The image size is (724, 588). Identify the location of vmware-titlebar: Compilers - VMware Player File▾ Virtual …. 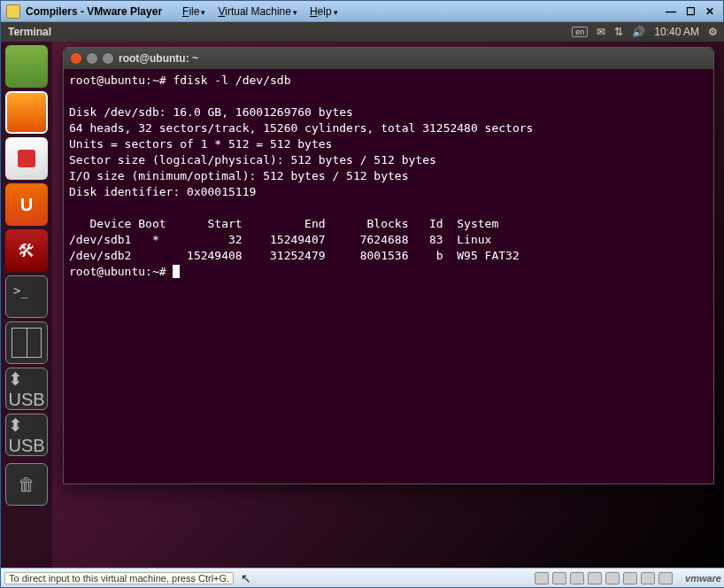
(362, 12).